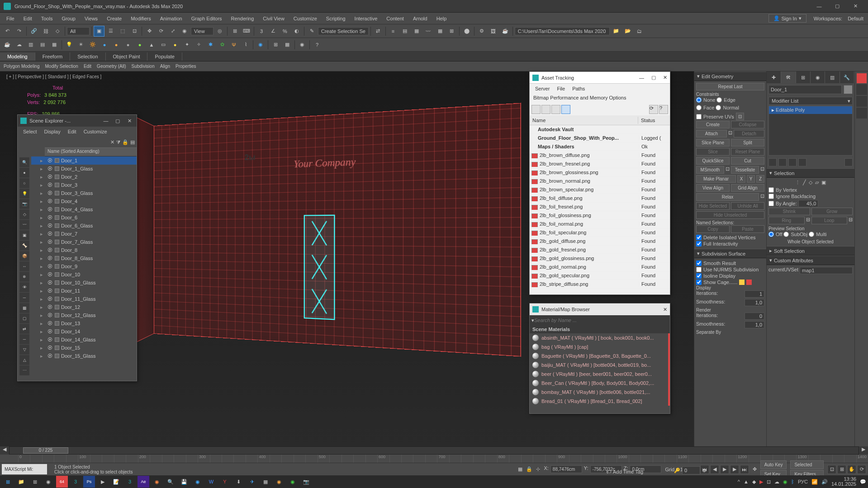 The height and width of the screenshot is (488, 868). What do you see at coordinates (811, 234) in the screenshot?
I see `preview-multi-radio` at bounding box center [811, 234].